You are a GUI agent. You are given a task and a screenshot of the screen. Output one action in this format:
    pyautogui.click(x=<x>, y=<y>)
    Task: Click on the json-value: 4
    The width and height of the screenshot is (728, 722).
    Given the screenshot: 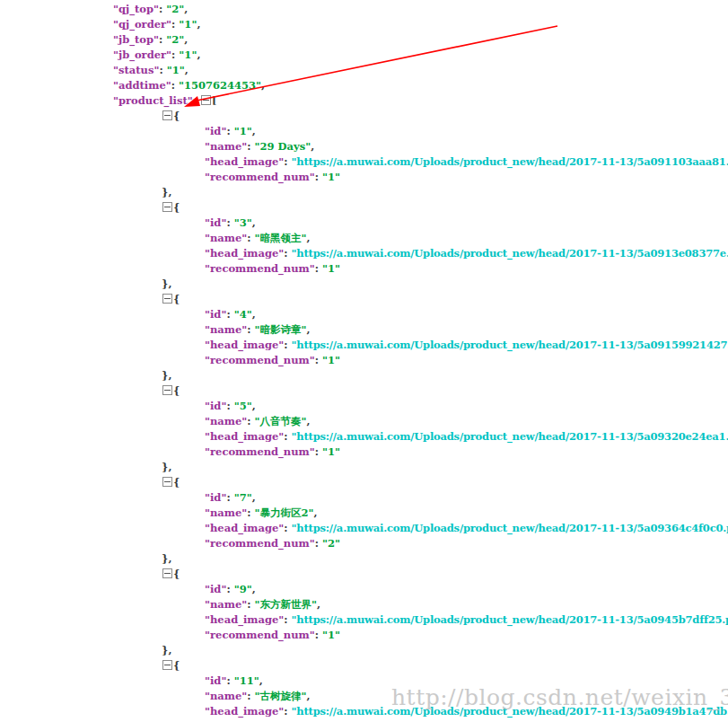 What is the action you would take?
    pyautogui.click(x=243, y=314)
    